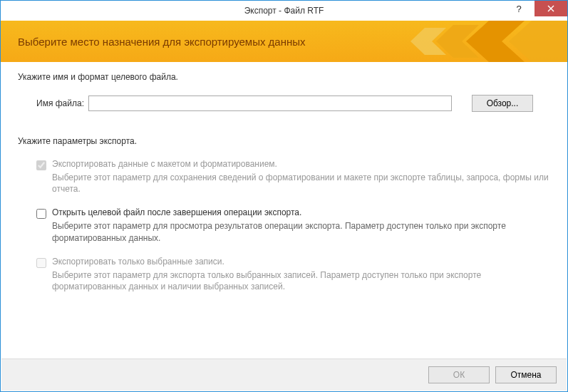 The width and height of the screenshot is (568, 392). Describe the element at coordinates (294, 103) in the screenshot. I see `filename-row: Имя файла: Обзор...` at that location.